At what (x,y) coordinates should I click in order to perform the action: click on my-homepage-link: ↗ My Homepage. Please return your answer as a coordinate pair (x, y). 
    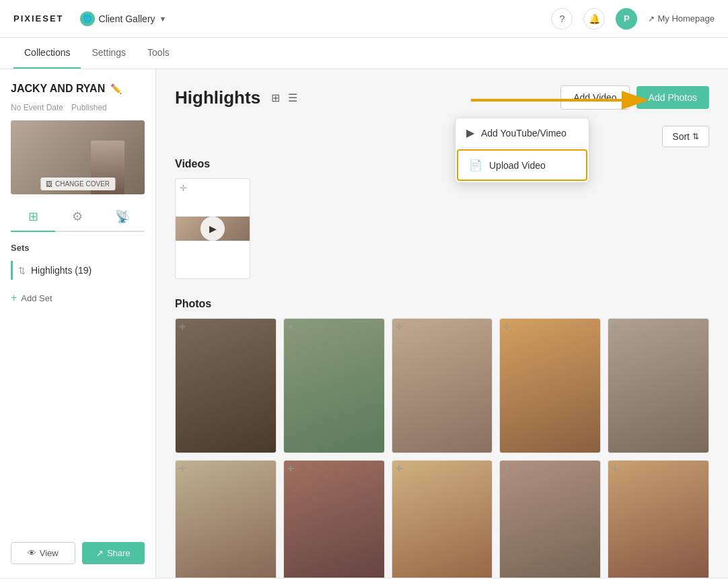
    Looking at the image, I should click on (681, 19).